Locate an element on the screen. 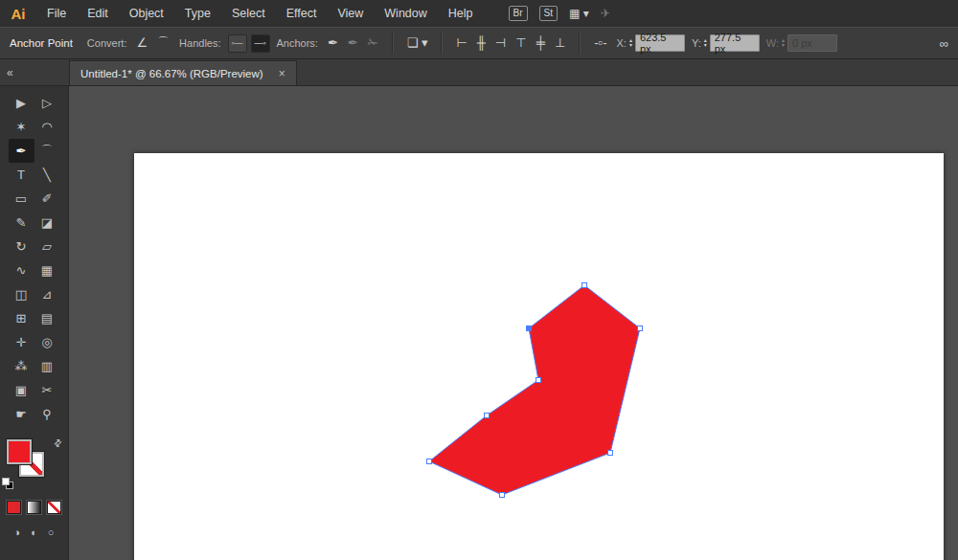 The image size is (958, 560). column-graph-tool: ▥ is located at coordinates (48, 366).